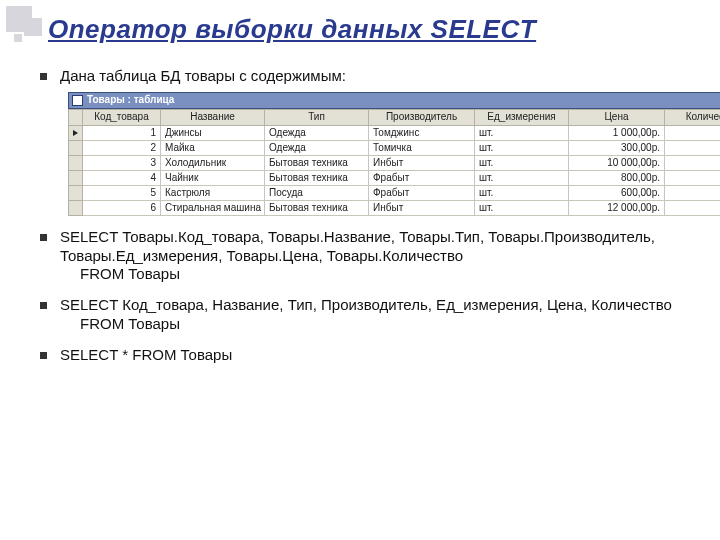 This screenshot has width=720, height=540. Describe the element at coordinates (122, 192) in the screenshot. I see `cell: 5` at that location.